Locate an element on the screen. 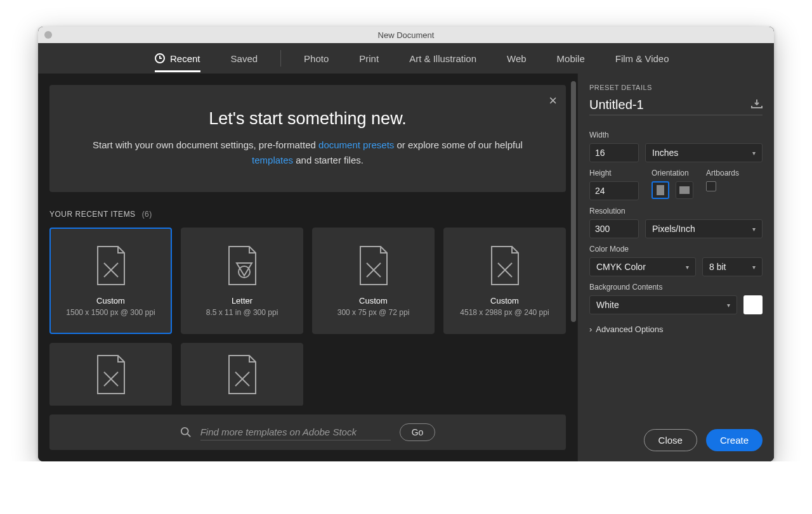 The width and height of the screenshot is (812, 514). link-templates: templates is located at coordinates (273, 160).